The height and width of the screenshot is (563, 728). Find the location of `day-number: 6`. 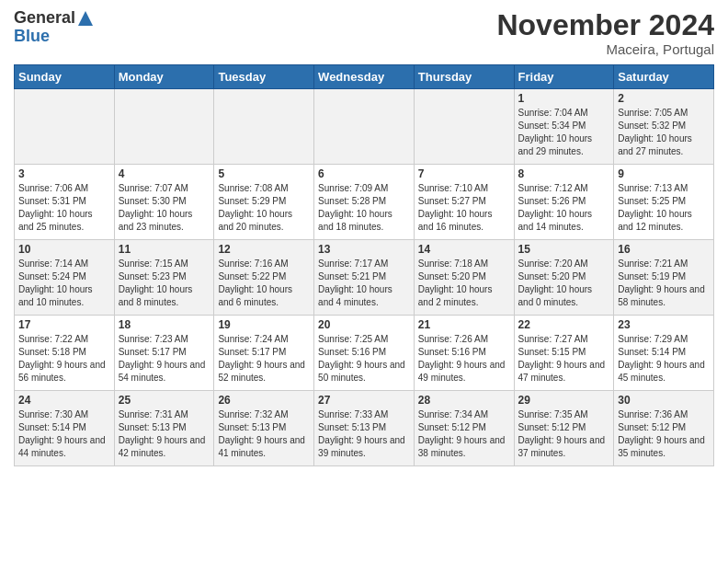

day-number: 6 is located at coordinates (364, 174).